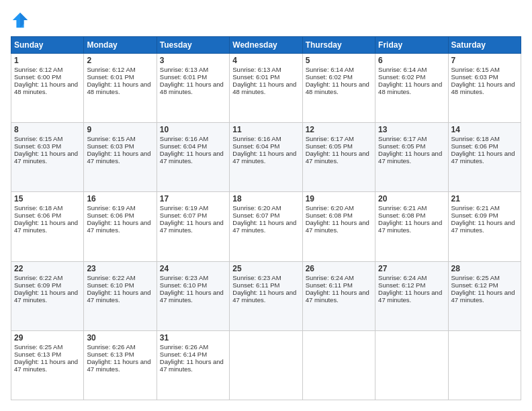  Describe the element at coordinates (412, 89) in the screenshot. I see `calendar-cell: 6 Sunrise: 6:14 AM Sunset: 6:02 PM Dayli…` at that location.